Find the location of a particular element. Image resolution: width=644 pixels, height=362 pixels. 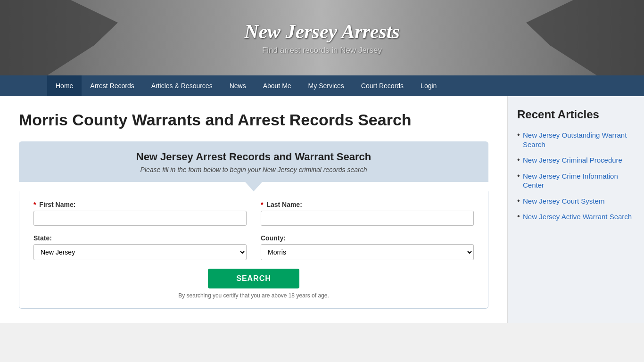

nav-item-court-records: Court Records is located at coordinates (382, 86).